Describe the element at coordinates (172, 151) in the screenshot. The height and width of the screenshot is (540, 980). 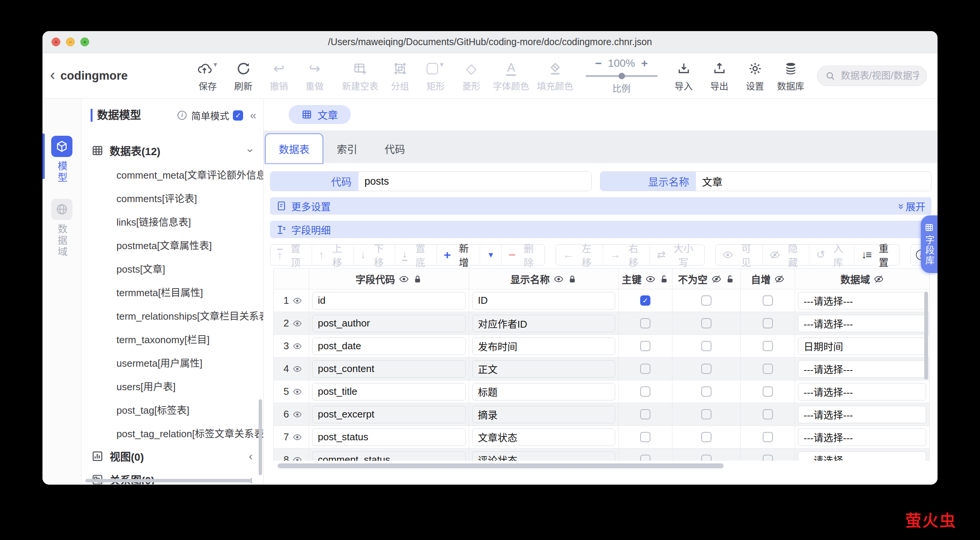
I see `tables-group-header: 数据表(12) ›` at that location.